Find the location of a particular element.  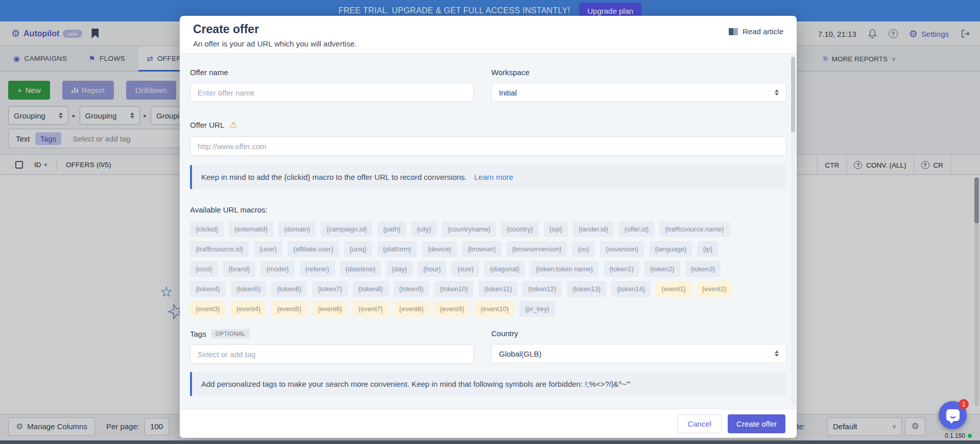

macro-chip: {event7} is located at coordinates (371, 309).